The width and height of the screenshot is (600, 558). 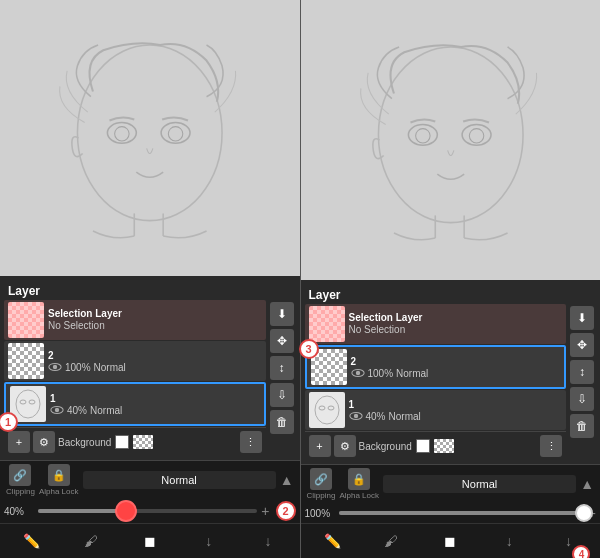 I want to click on opacity-fill-left, so click(x=82, y=511).